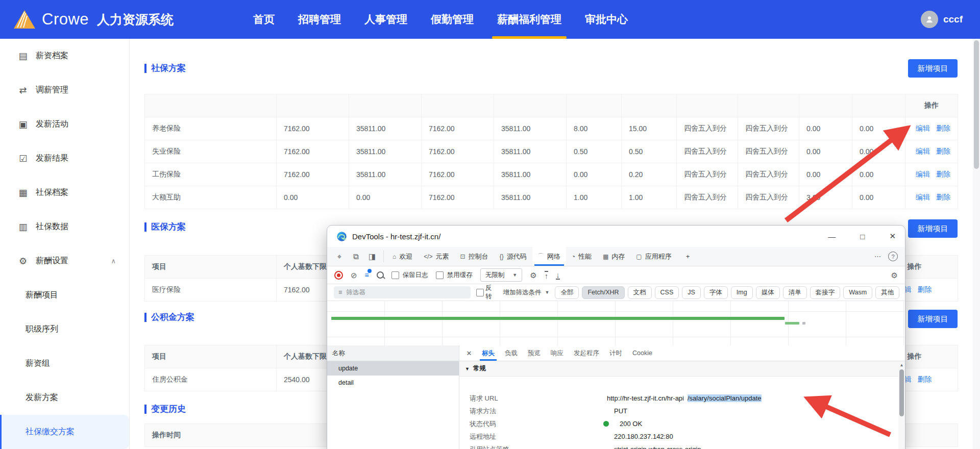 This screenshot has width=980, height=449. Describe the element at coordinates (393, 353) in the screenshot. I see `request-list-column-header: 名称` at that location.